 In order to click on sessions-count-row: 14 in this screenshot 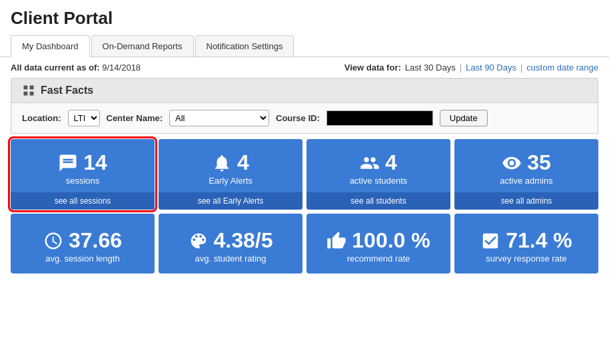, I will do `click(83, 162)`.